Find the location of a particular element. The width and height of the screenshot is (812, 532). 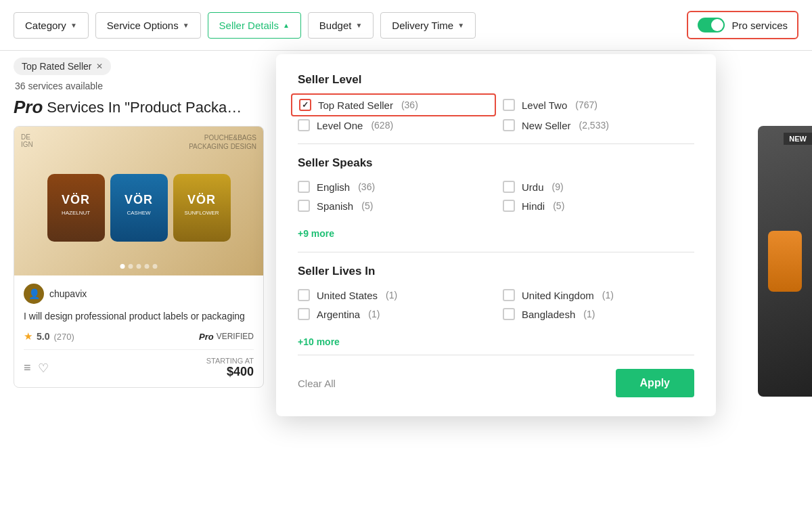

menu-icon: ≡ is located at coordinates (27, 368).